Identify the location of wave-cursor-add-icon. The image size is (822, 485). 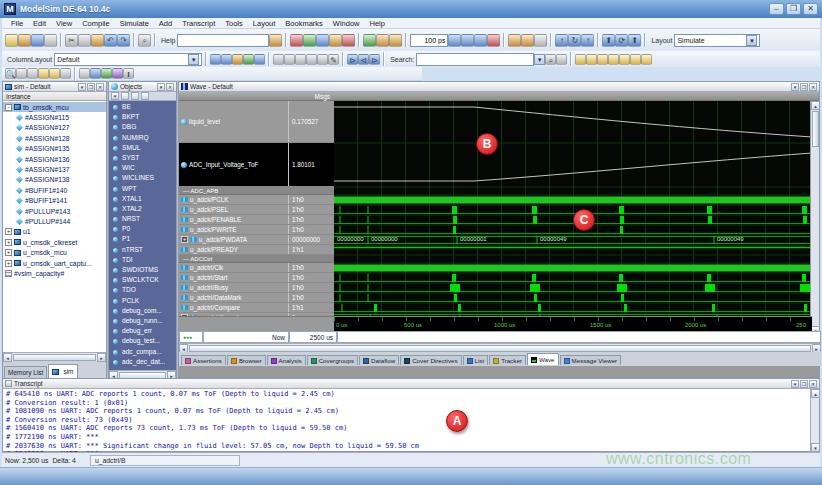
(84, 74).